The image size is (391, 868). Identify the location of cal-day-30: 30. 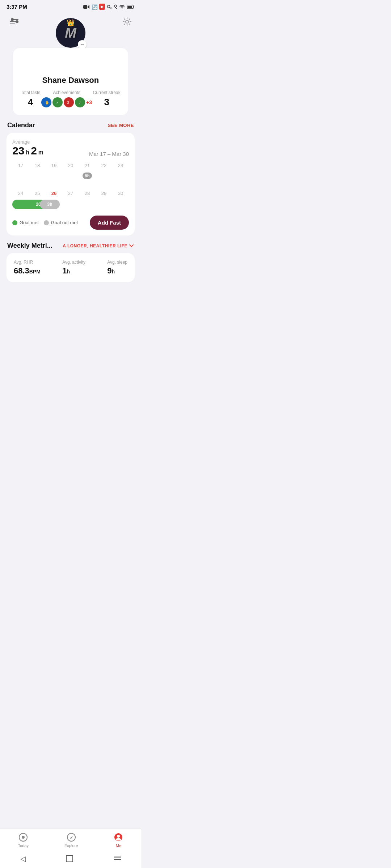
(121, 193).